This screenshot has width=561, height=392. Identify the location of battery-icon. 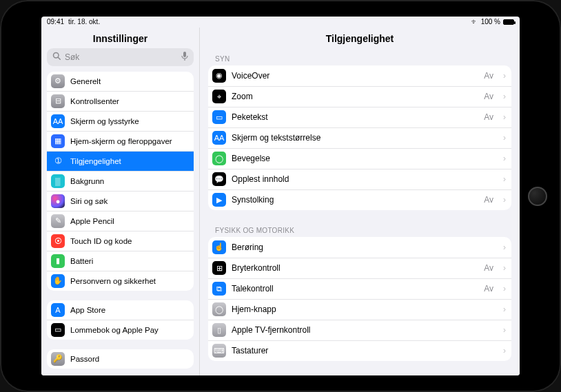
(509, 22).